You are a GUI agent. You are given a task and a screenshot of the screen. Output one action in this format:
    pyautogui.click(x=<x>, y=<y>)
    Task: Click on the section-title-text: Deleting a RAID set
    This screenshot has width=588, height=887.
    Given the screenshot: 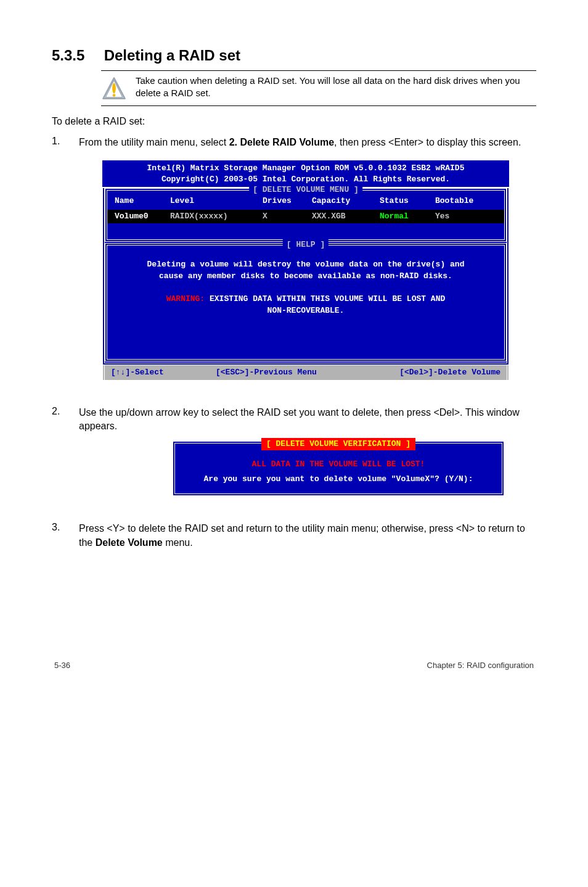 What is the action you would take?
    pyautogui.click(x=173, y=56)
    